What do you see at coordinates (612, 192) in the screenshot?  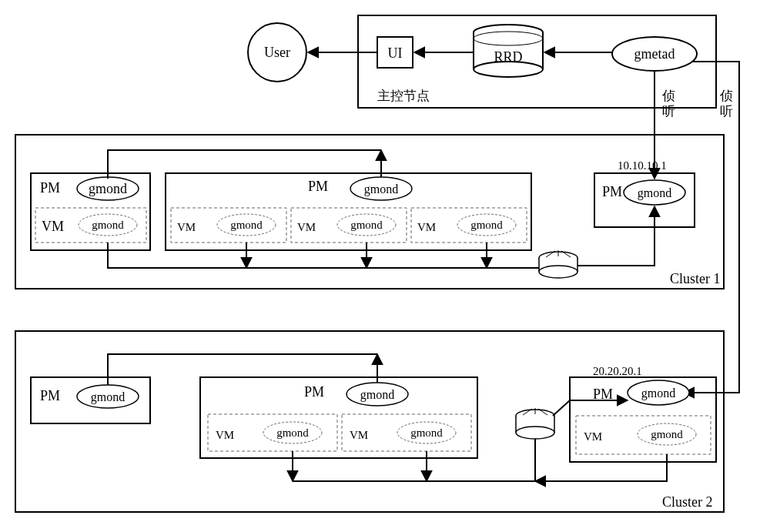 I see `c1-pm3-label: PM` at bounding box center [612, 192].